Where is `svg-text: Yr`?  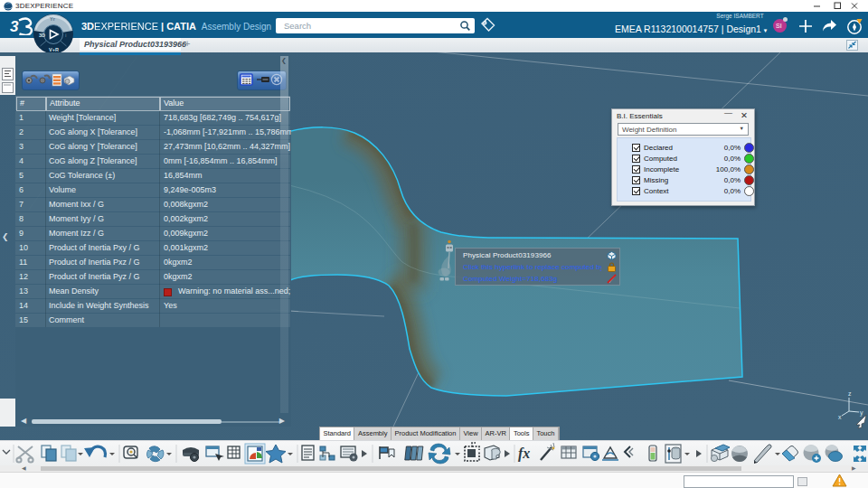
svg-text: Yr is located at coordinates (52, 19).